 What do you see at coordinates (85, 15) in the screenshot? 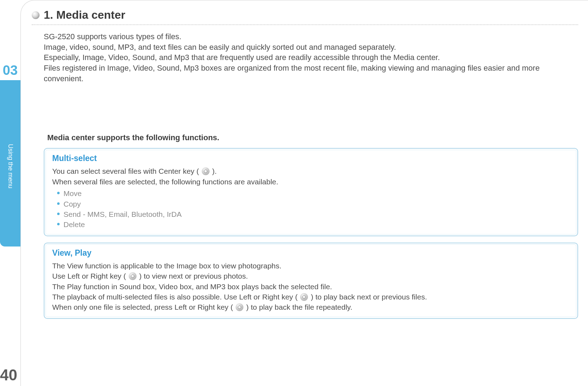
I see `page-heading: 1. Media center` at bounding box center [85, 15].